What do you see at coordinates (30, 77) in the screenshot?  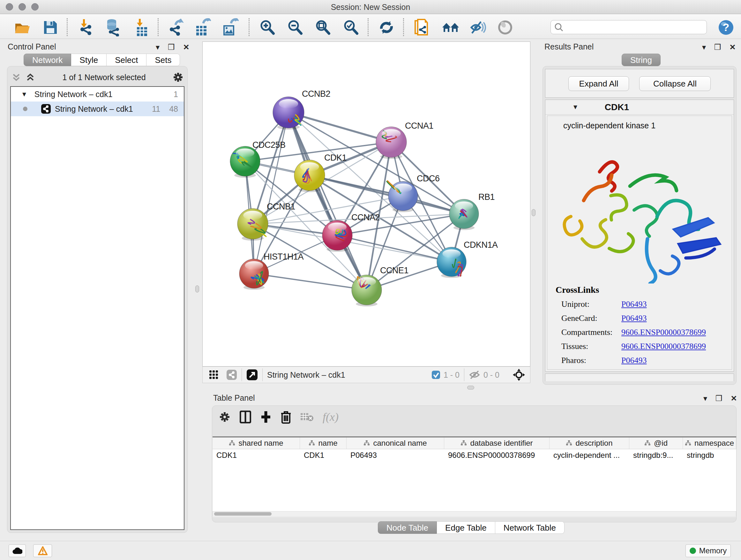 I see `expand-all-chevron-icon` at bounding box center [30, 77].